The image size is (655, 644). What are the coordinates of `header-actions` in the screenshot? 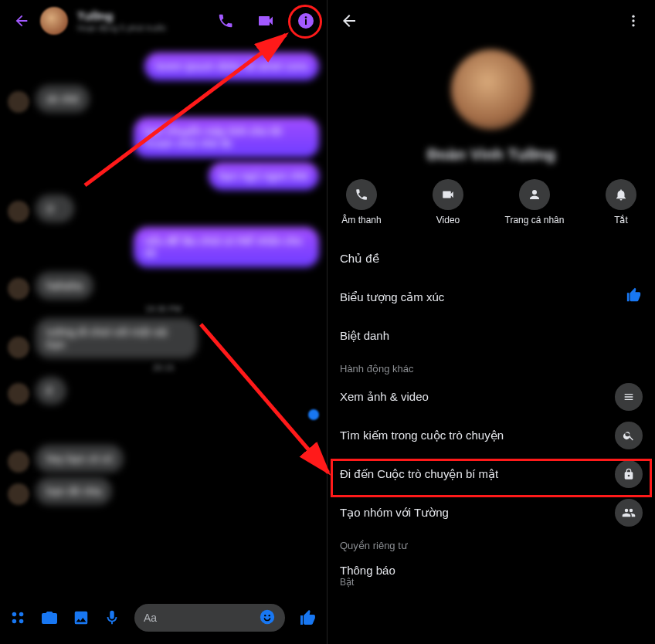 It's located at (266, 21).